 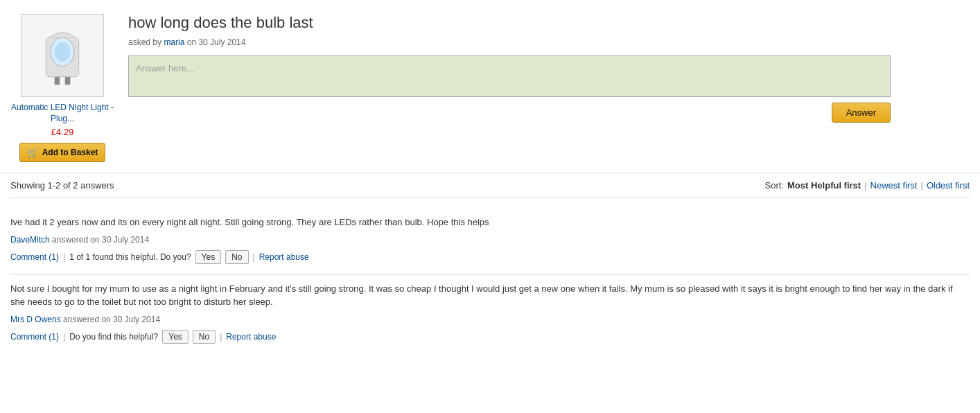 I want to click on comment-link-2: Comment (1), so click(x=35, y=337).